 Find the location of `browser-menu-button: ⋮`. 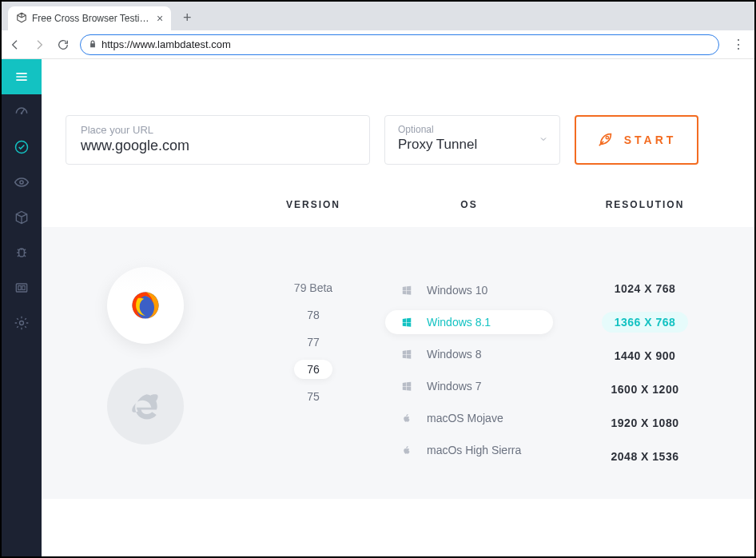

browser-menu-button: ⋮ is located at coordinates (738, 45).